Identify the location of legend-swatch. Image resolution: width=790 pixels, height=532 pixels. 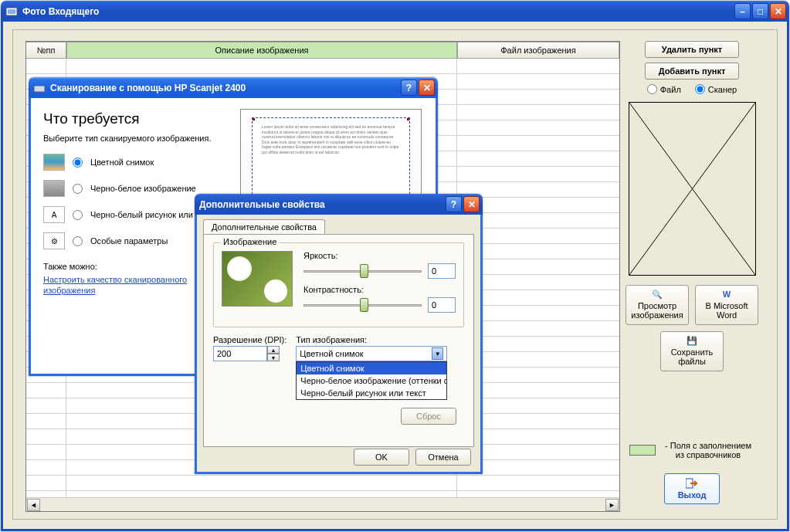
(643, 450).